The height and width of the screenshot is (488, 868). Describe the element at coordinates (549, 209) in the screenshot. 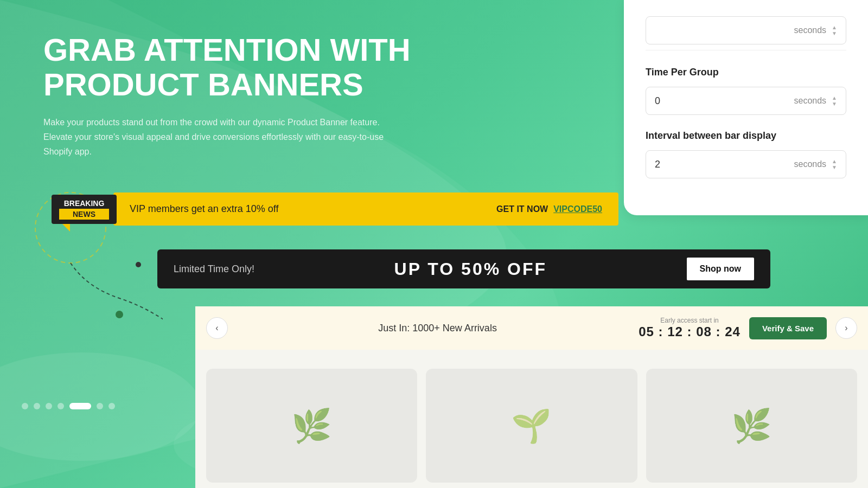

I see `breaking-news-cta: GET IT NOW VIPCODE50` at that location.